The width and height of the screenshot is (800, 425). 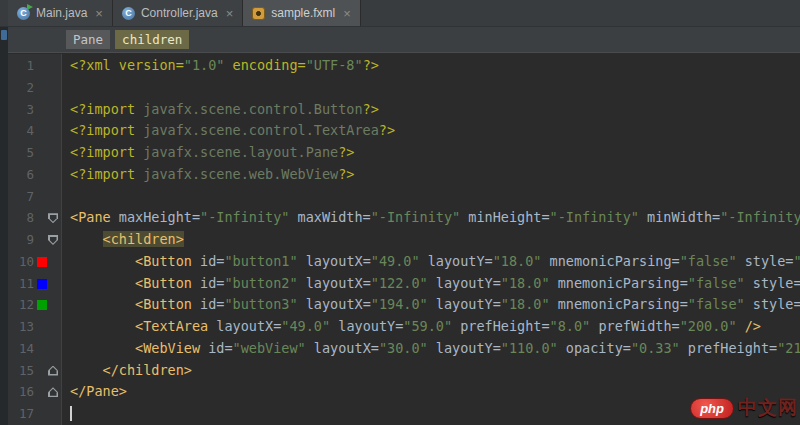 What do you see at coordinates (21, 110) in the screenshot?
I see `line-number: 3` at bounding box center [21, 110].